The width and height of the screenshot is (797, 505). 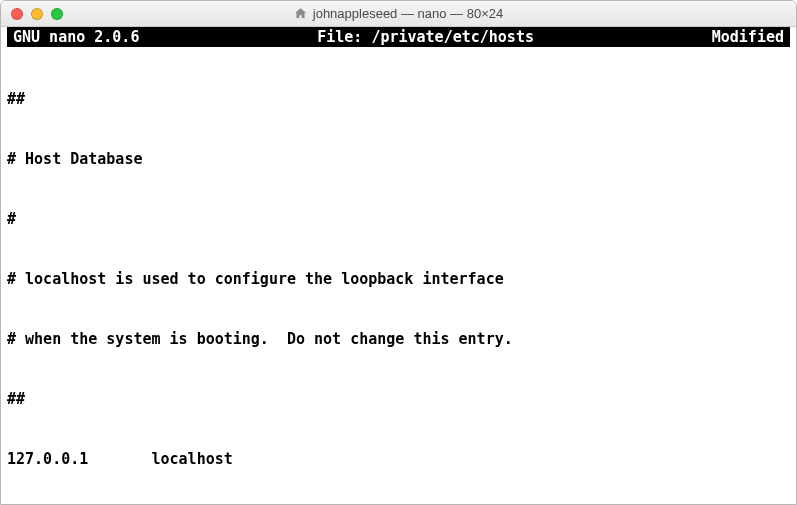 I want to click on titlebar: johnappleseed — nano — 80×24, so click(x=398, y=14).